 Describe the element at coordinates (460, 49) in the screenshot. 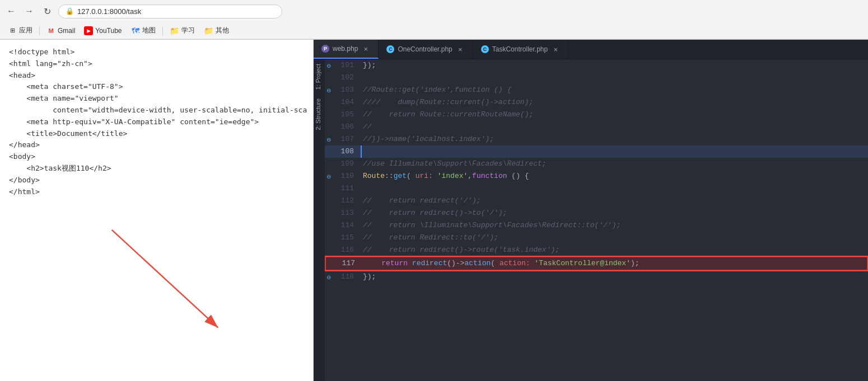

I see `tab-one-controller-close: ×` at that location.